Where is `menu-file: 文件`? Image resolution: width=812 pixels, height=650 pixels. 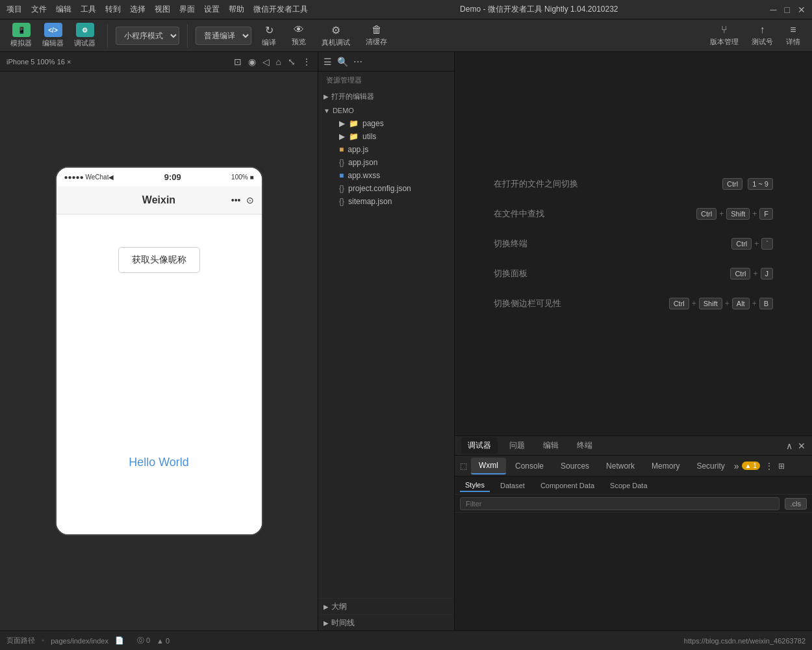 menu-file: 文件 is located at coordinates (39, 9).